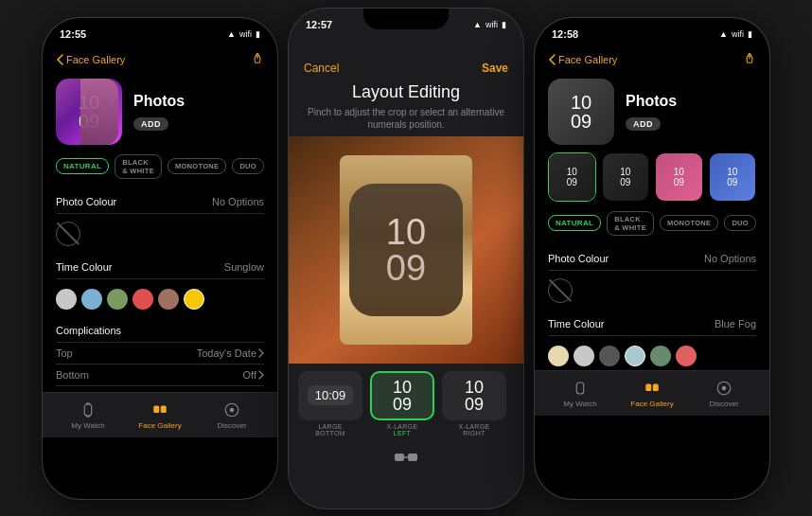 The width and height of the screenshot is (812, 516). I want to click on status-icons-middle: ▲ wifi ▮, so click(490, 25).